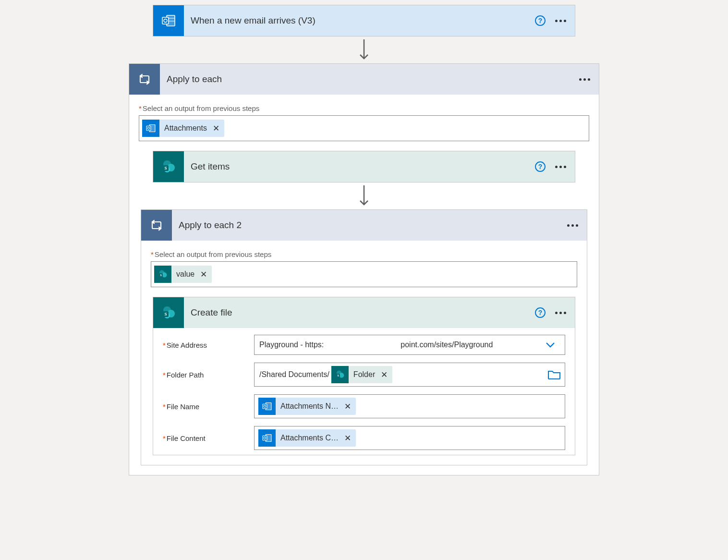 The width and height of the screenshot is (728, 560). I want to click on apply-to-each-title: Apply to each, so click(370, 79).